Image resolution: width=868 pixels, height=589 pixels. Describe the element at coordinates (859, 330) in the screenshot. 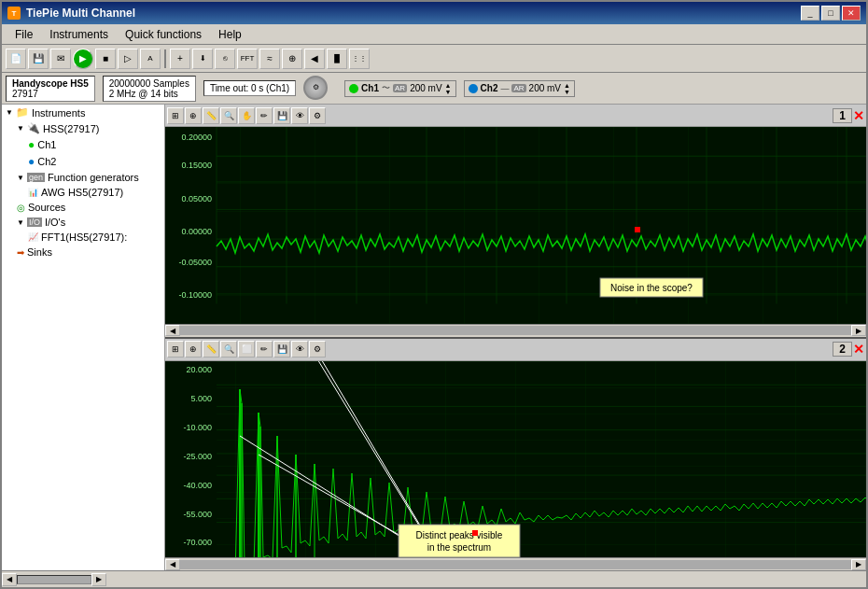

I see `chart1-scroll-right: ▶` at that location.